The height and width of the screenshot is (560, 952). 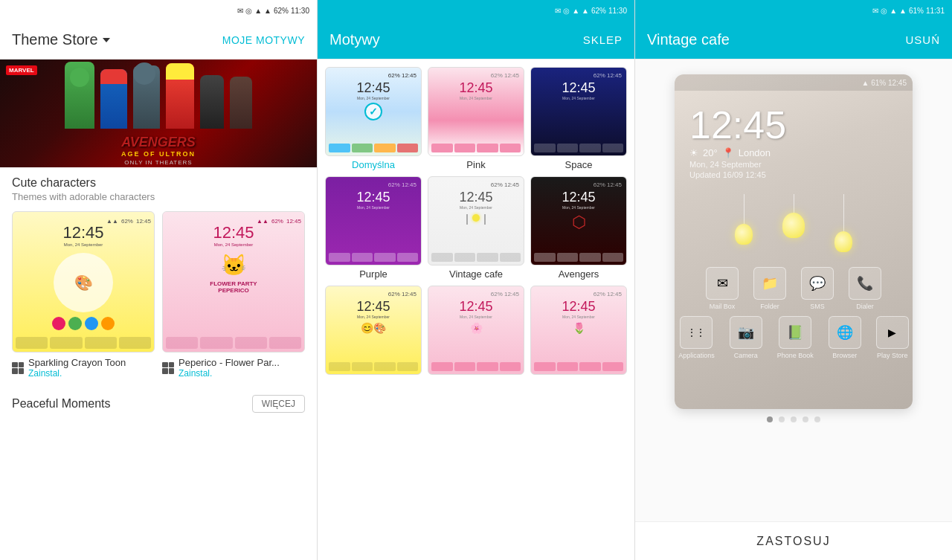 I want to click on marvel-badge: MARVEL, so click(x=22, y=70).